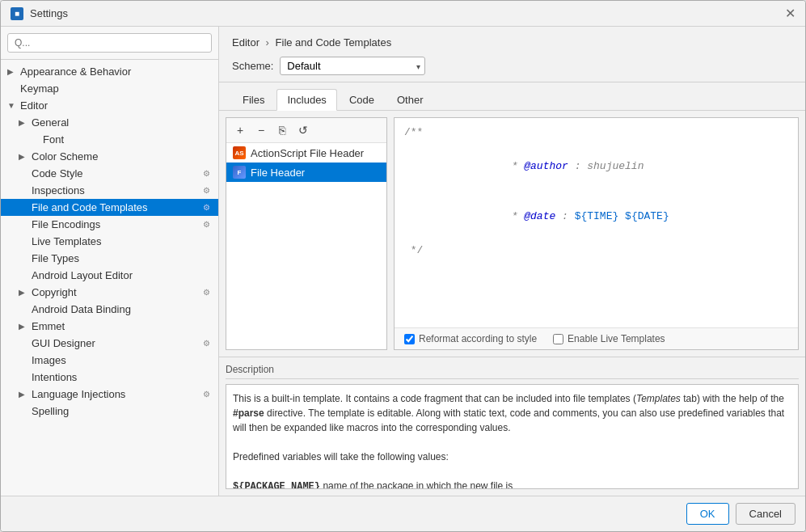  What do you see at coordinates (110, 71) in the screenshot?
I see `sidebar-item-appearance: ▶ Appearance & Behavior` at bounding box center [110, 71].